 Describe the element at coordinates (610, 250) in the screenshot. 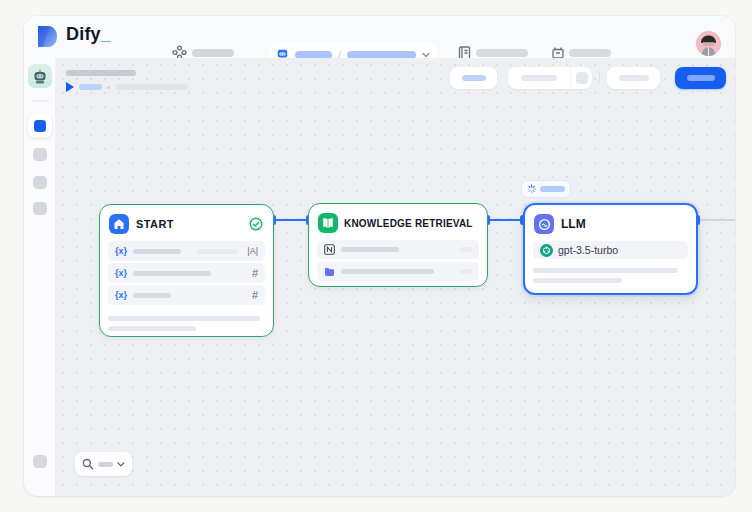

I see `model-list: gpt-3.5-turbo` at that location.